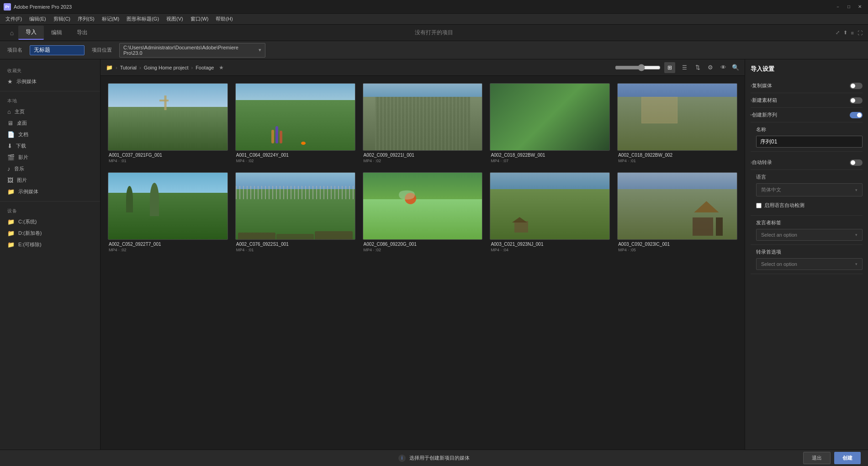  Describe the element at coordinates (807, 163) in the screenshot. I see `settings-auto-transcription: › 自动转录` at that location.